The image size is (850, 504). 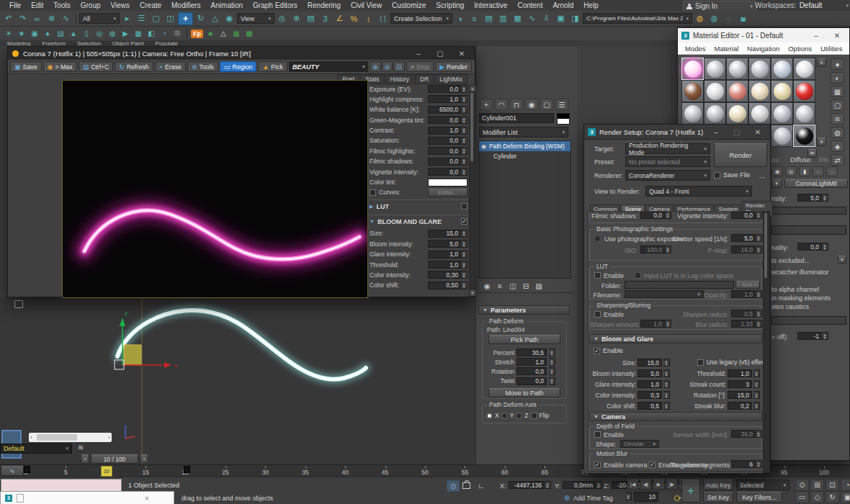 I want to click on object-color-swatch, so click(x=563, y=119).